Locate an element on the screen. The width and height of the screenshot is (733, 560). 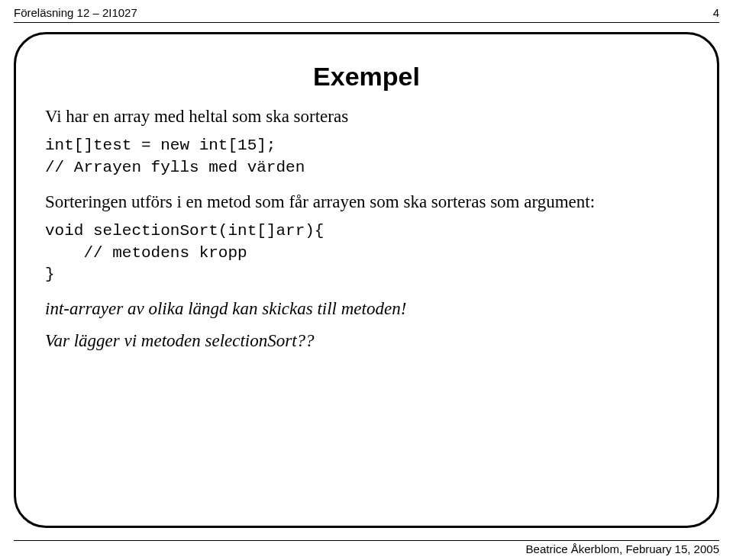
slide-title: Exempel is located at coordinates (366, 76).